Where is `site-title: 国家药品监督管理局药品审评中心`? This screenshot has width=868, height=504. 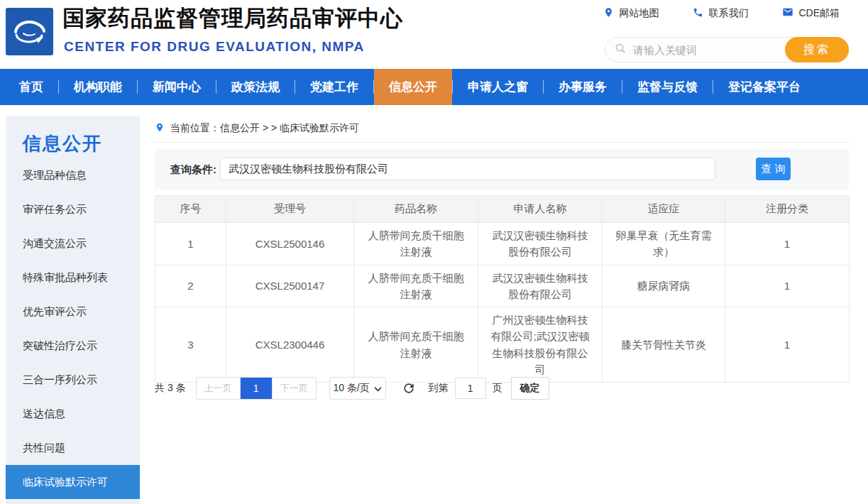 site-title: 国家药品监督管理局药品审评中心 is located at coordinates (233, 18).